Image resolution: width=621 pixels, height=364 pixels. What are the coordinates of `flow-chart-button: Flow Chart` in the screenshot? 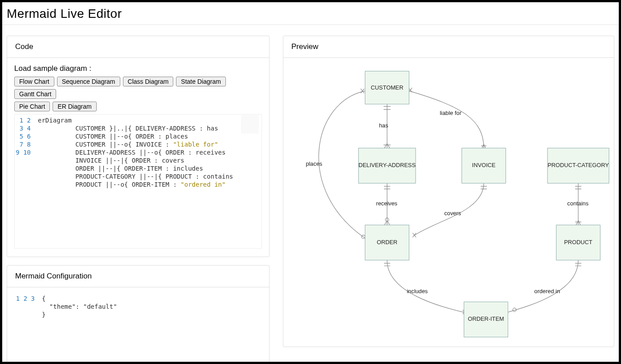 It's located at (34, 82).